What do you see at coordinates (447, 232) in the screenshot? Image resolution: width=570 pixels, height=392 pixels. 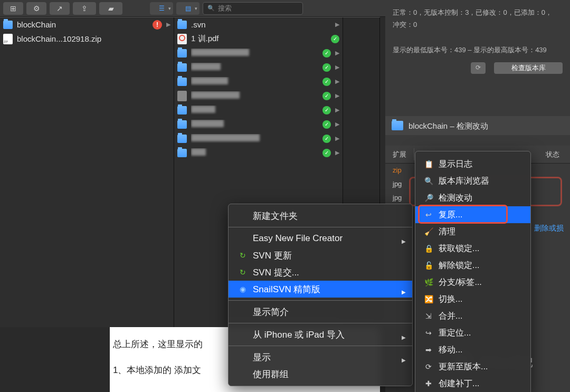 I see `menu-item-label: 清理` at bounding box center [447, 232].